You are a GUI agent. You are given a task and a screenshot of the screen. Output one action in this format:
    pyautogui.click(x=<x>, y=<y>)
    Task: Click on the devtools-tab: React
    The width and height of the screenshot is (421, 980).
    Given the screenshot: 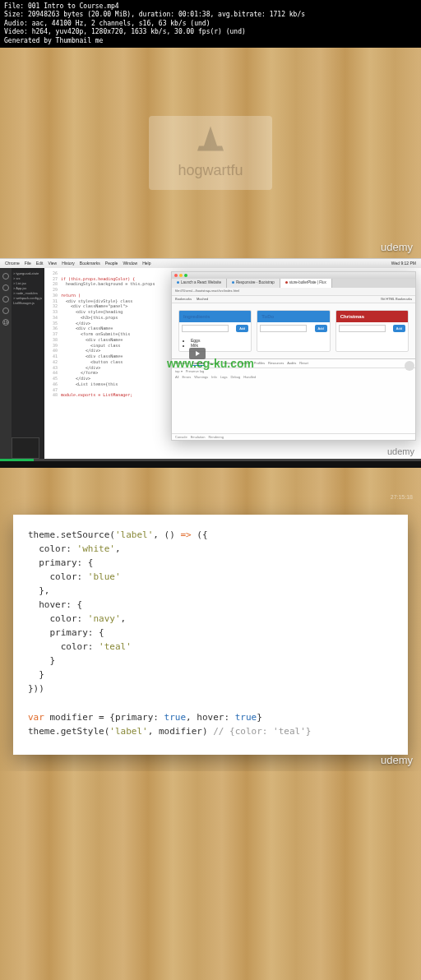 What is the action you would take?
    pyautogui.click(x=303, y=363)
    